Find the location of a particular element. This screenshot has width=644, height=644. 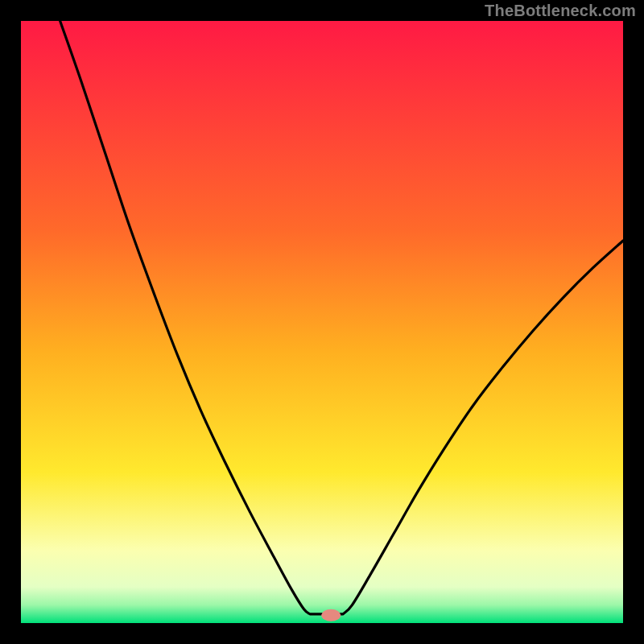

optimum-marker is located at coordinates (331, 615).